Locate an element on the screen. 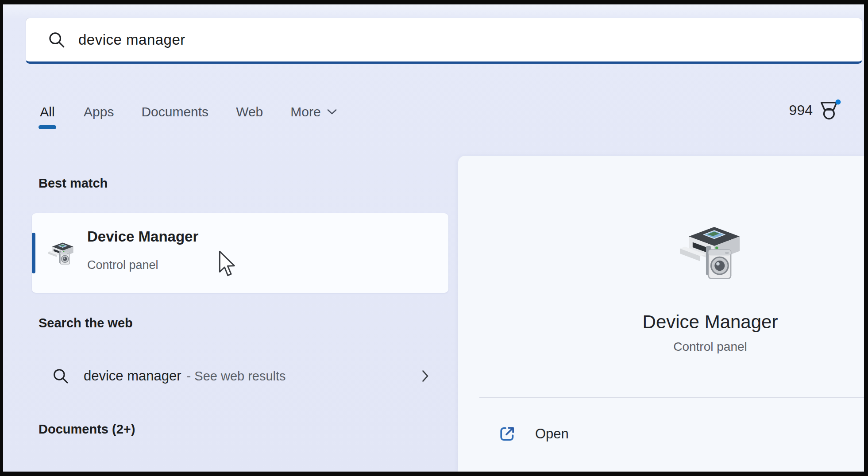 This screenshot has width=868, height=476. web-search-result: device manager - See web results is located at coordinates (234, 376).